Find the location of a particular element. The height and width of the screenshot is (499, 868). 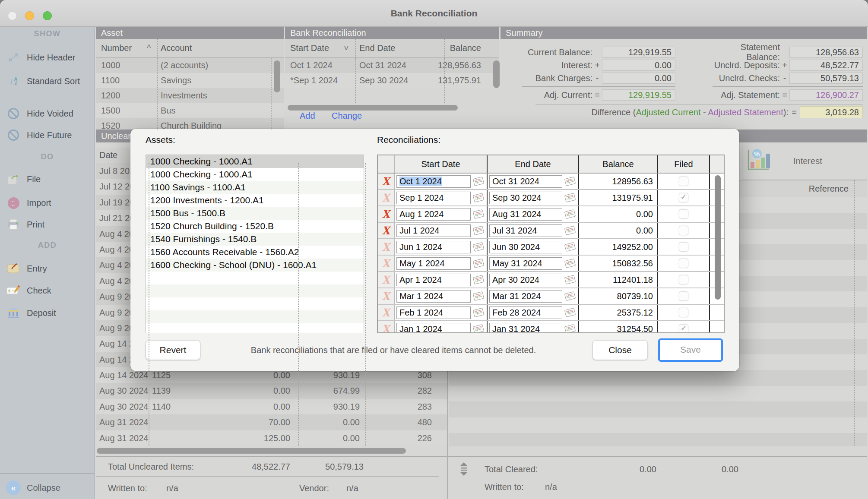

balance-cell: 80739.10 is located at coordinates (618, 296).